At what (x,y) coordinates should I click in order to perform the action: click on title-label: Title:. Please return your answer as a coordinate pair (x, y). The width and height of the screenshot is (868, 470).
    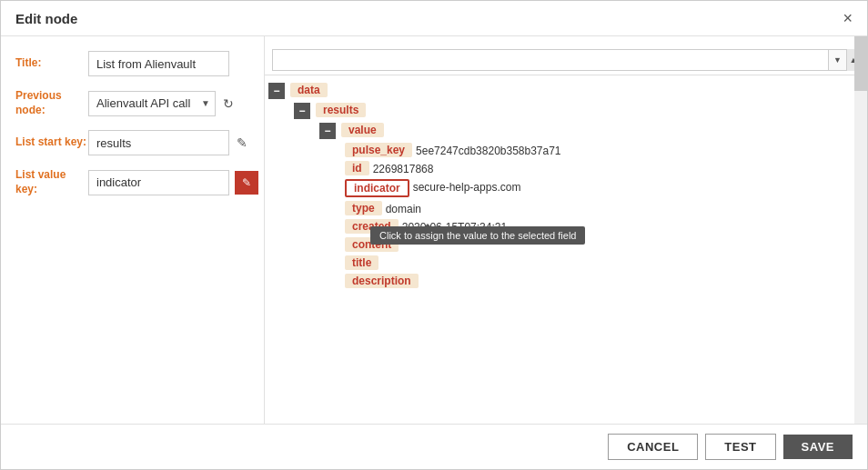
    Looking at the image, I should click on (52, 64).